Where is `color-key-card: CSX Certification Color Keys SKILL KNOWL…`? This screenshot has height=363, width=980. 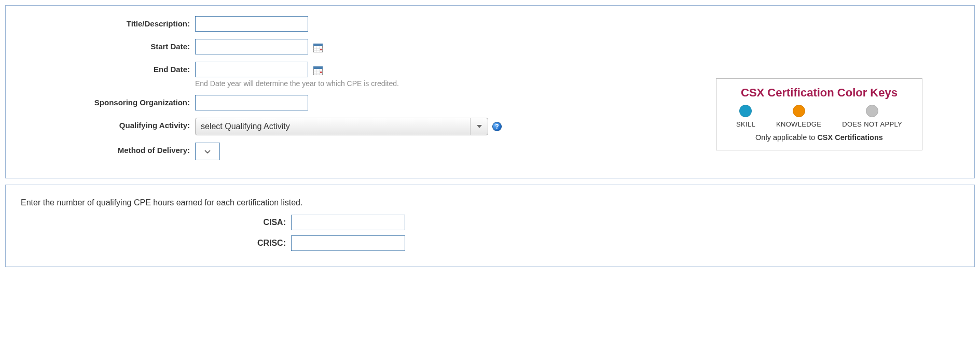
color-key-card: CSX Certification Color Keys SKILL KNOWL… is located at coordinates (819, 114).